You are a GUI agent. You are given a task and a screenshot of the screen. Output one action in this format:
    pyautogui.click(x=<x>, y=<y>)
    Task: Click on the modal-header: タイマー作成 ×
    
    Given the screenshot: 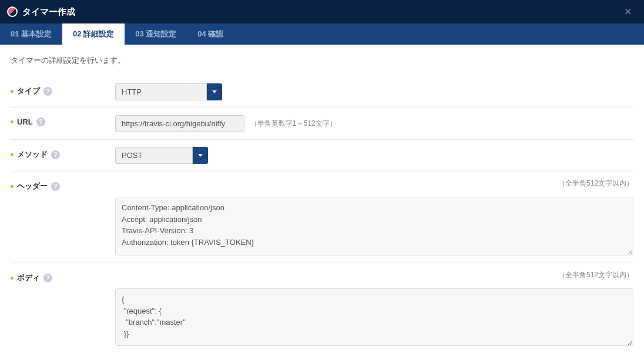 What is the action you would take?
    pyautogui.click(x=322, y=12)
    